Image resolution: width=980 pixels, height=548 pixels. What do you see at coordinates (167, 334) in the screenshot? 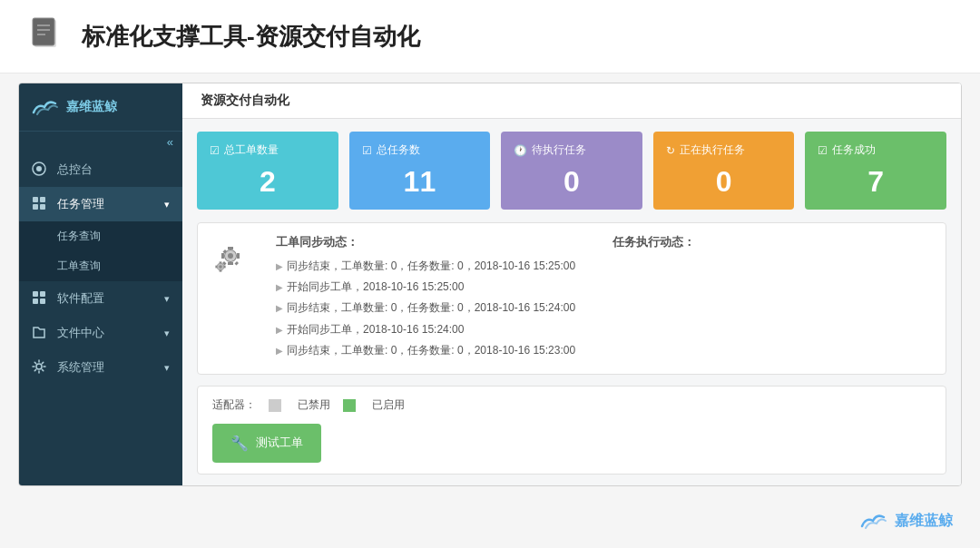
I see `file-arrow-icon: ▾` at bounding box center [167, 334].